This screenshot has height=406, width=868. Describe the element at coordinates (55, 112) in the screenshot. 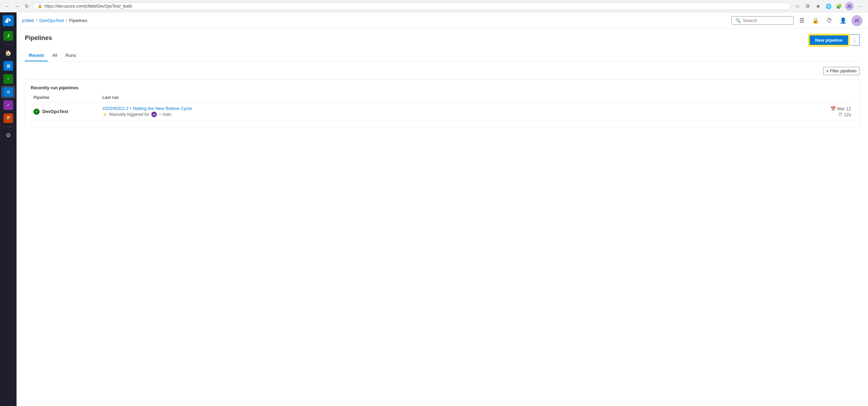

I see `pipeline-name-link: DevOpsTest` at that location.